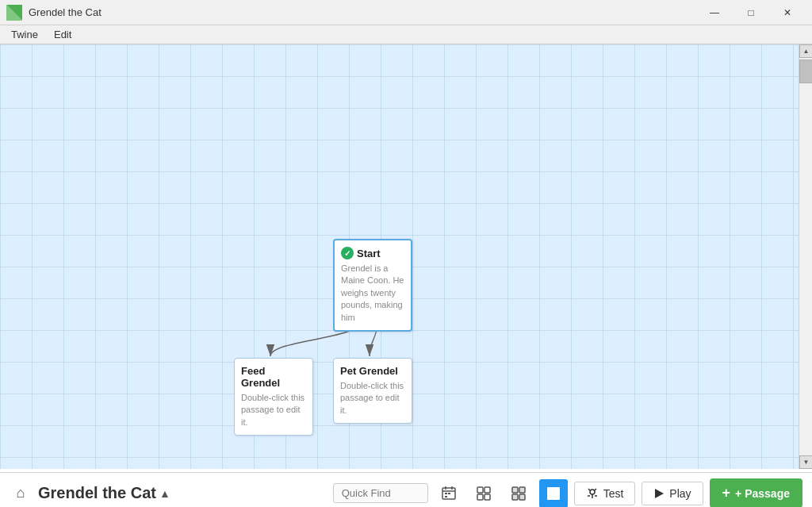  What do you see at coordinates (274, 397) in the screenshot?
I see `passage-feed: Feed Grendel Double-click this passage t…` at bounding box center [274, 397].